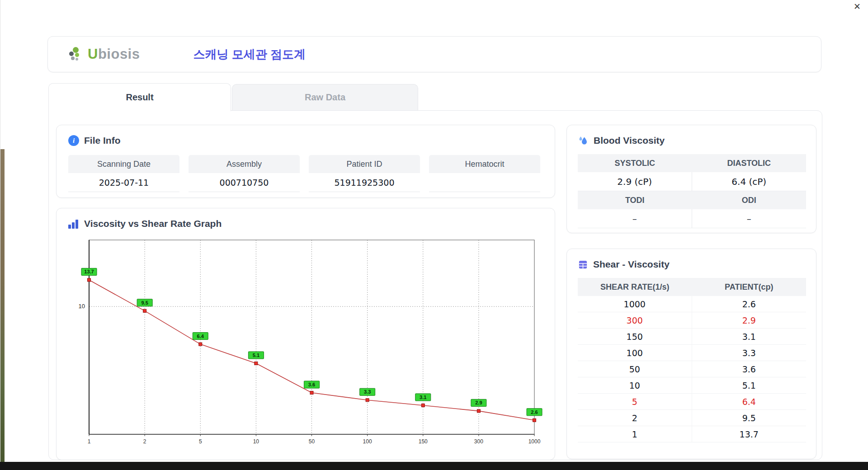 This screenshot has height=470, width=868. Describe the element at coordinates (423, 442) in the screenshot. I see `svg-text: 150` at that location.